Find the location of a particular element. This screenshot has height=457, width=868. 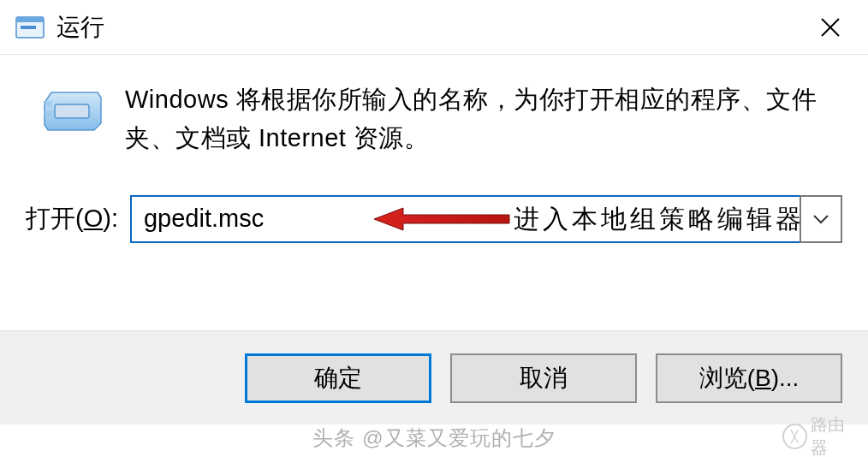

ok-button: 确定 is located at coordinates (338, 378).